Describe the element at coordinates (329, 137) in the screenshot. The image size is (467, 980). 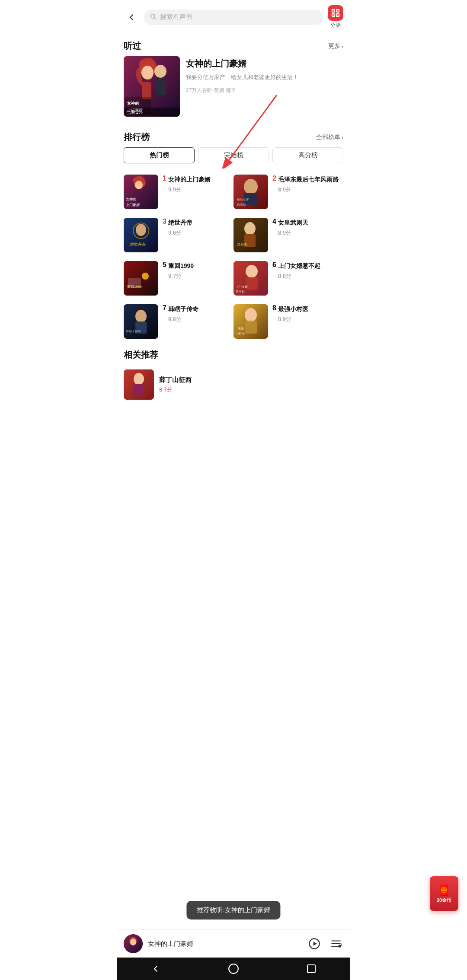
I see `ranking-all-link: 全部榜单 ›` at that location.